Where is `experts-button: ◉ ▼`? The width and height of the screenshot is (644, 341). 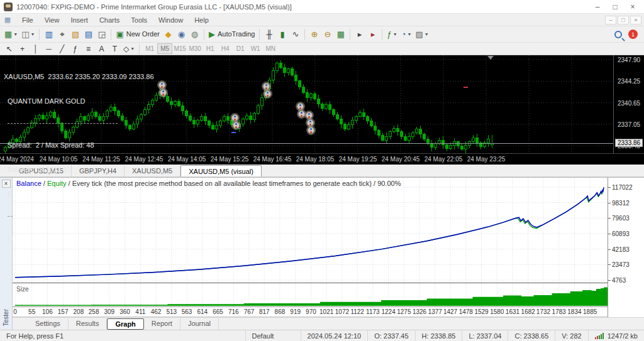
experts-button: ◉ ▼ is located at coordinates (181, 35).